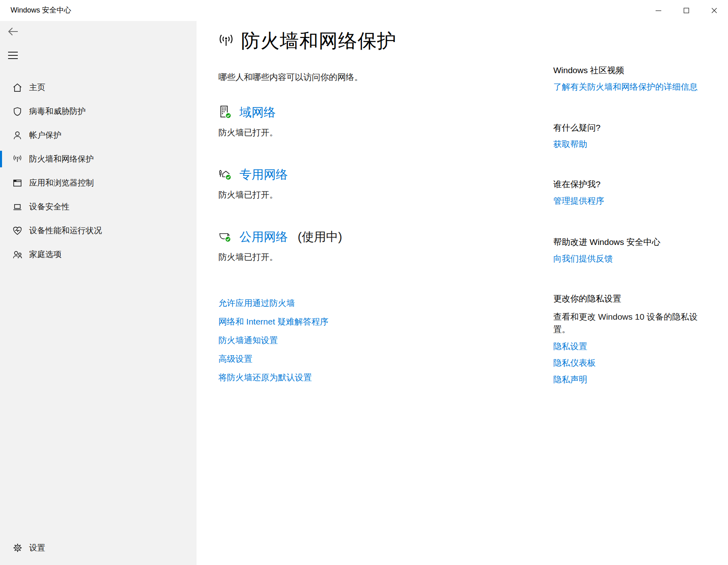 This screenshot has height=565, width=728. What do you see at coordinates (637, 259) in the screenshot?
I see `give-feedback-link: 向我们提供反馈` at bounding box center [637, 259].